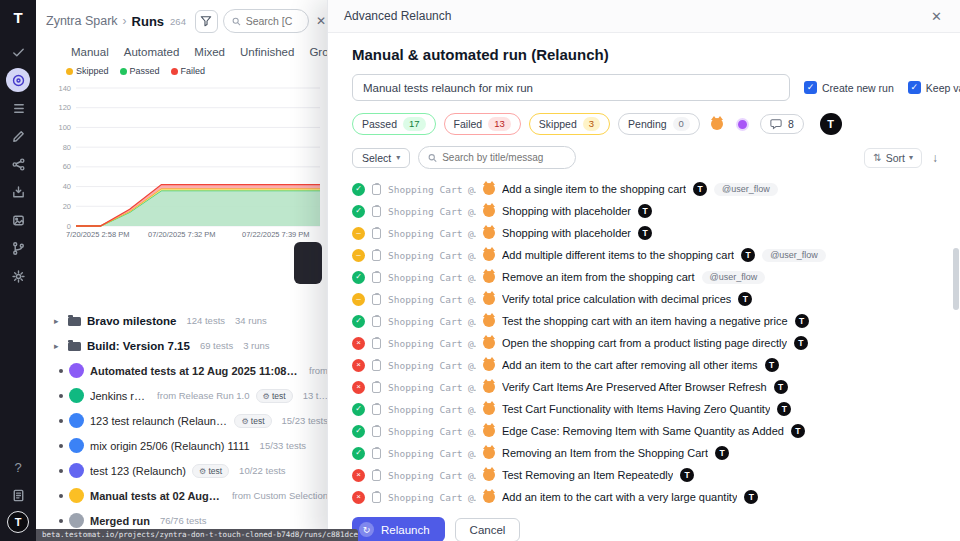  I want to click on test-row: Shopping Cart @… Open the shopping cart …, so click(645, 343).